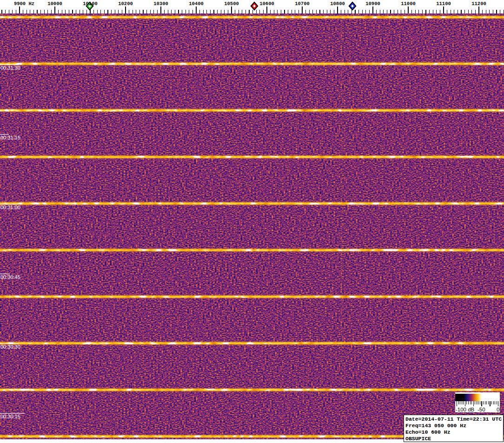  Describe the element at coordinates (10, 277) in the screenshot. I see `svg-text: 00:30:45` at that location.